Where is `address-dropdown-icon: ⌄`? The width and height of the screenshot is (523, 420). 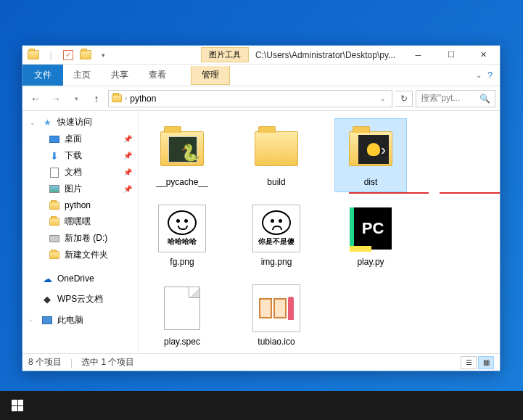 address-dropdown-icon: ⌄ is located at coordinates (383, 99).